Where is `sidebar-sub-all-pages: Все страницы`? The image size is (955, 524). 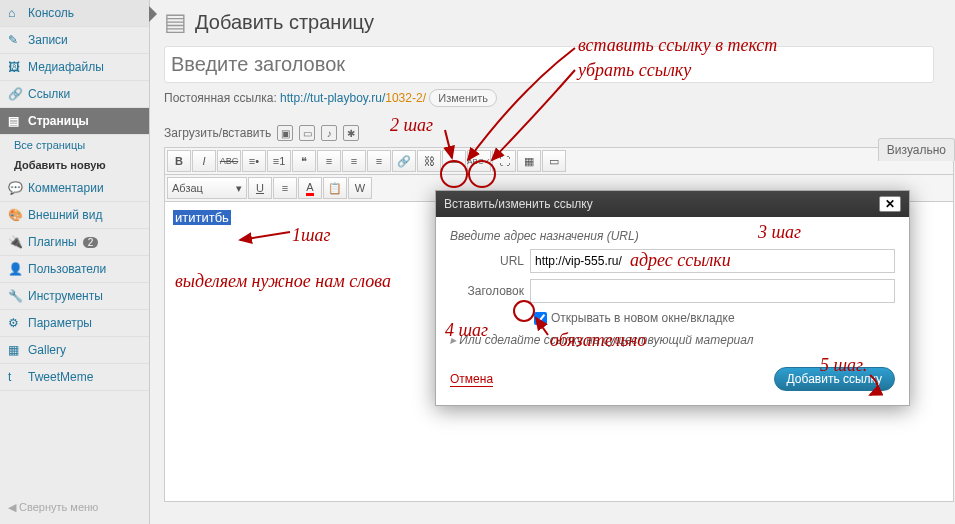 sidebar-sub-all-pages: Все страницы is located at coordinates (74, 145).